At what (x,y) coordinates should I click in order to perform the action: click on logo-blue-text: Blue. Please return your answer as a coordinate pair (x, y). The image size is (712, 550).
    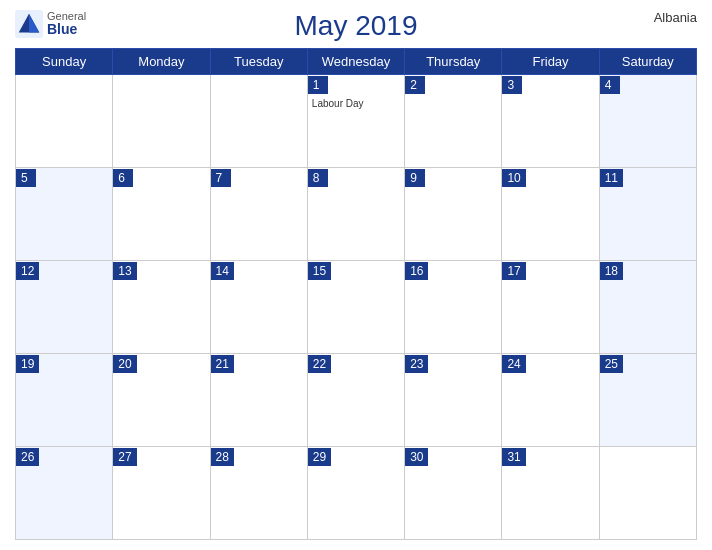
    Looking at the image, I should click on (66, 30).